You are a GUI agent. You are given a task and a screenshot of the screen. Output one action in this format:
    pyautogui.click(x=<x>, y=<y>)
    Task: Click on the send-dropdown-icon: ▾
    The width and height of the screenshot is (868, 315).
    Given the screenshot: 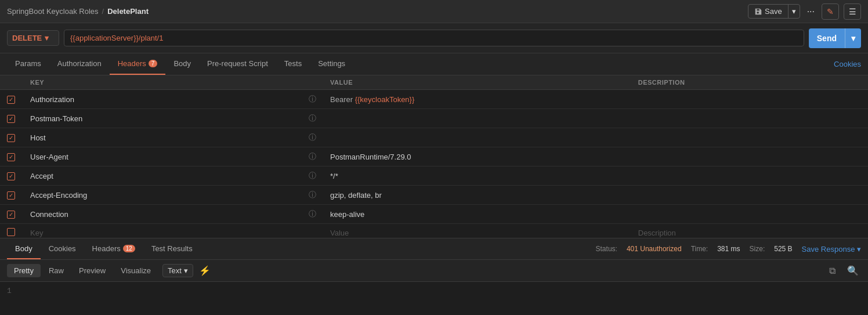 What is the action you would take?
    pyautogui.click(x=853, y=38)
    